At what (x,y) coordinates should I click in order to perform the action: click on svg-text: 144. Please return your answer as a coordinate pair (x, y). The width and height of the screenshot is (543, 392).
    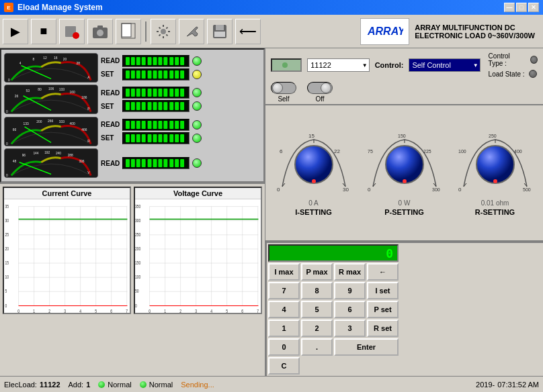
    Looking at the image, I should click on (36, 153).